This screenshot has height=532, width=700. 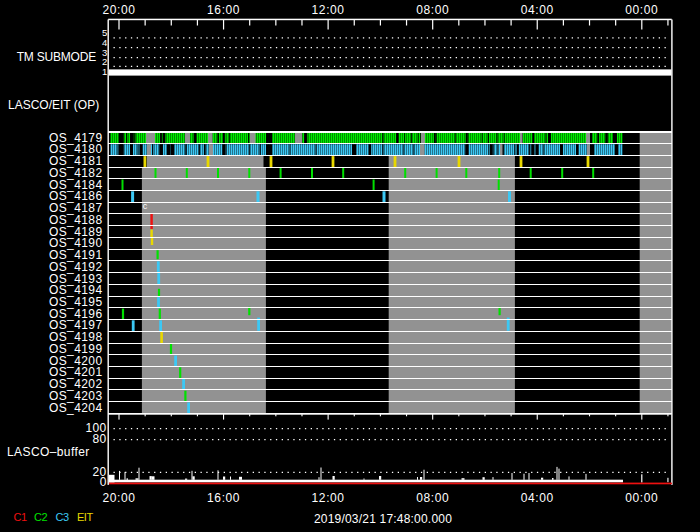 What do you see at coordinates (104, 72) in the screenshot?
I see `svg-text: 1` at bounding box center [104, 72].